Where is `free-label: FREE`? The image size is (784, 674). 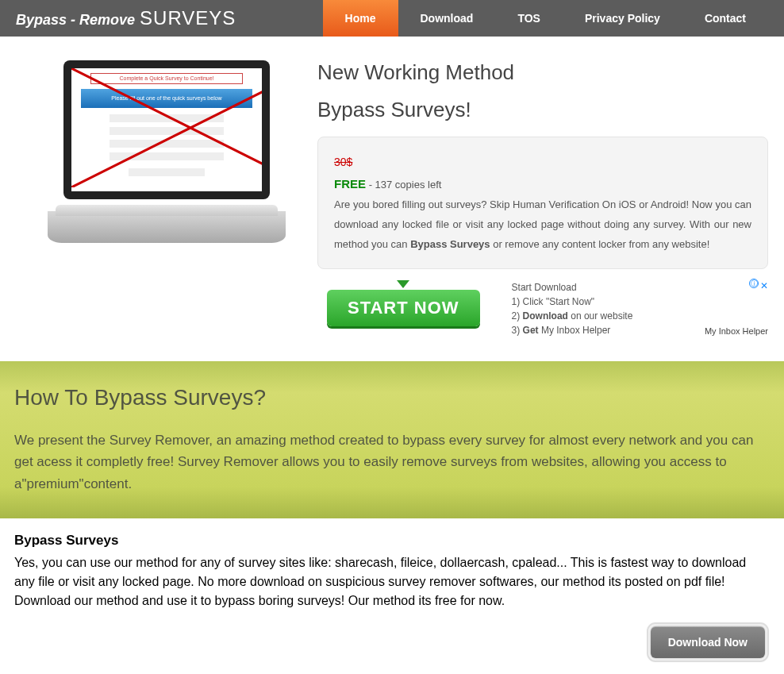 free-label: FREE is located at coordinates (350, 184).